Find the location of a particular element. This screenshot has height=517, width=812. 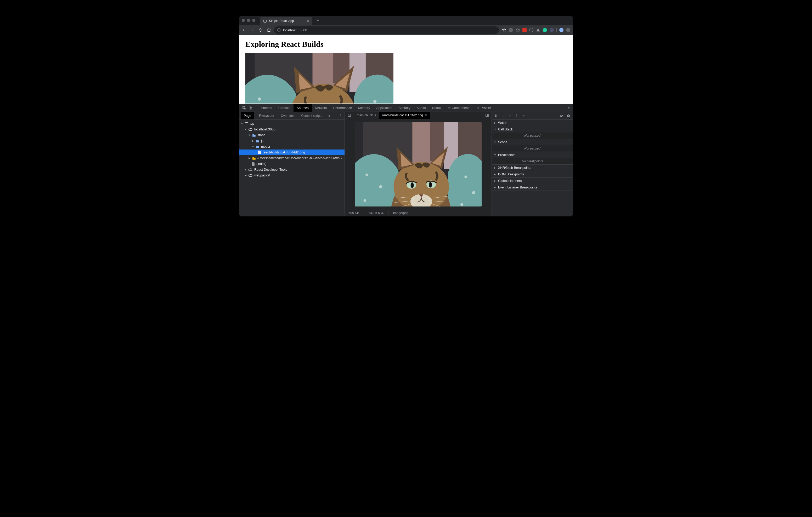

navigator-tab-content-scripts: Content scripts is located at coordinates (312, 116).